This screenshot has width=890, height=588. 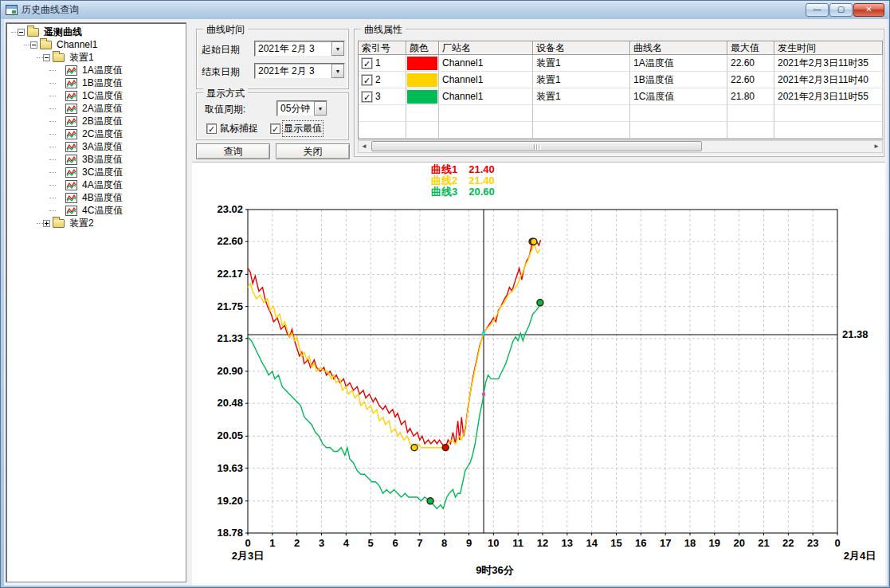 I want to click on scroll-left-icon: ◄, so click(x=364, y=147).